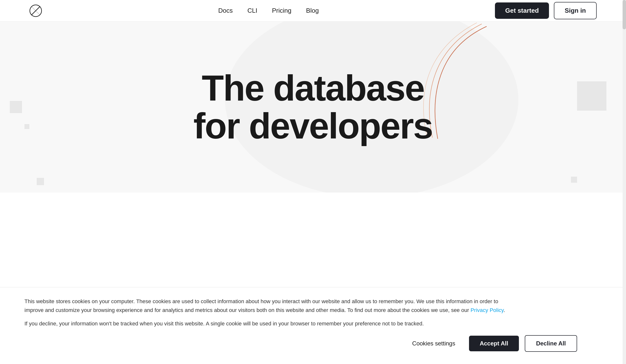 This screenshot has width=626, height=364. Describe the element at coordinates (282, 11) in the screenshot. I see `nav-pricing: Pricing` at that location.